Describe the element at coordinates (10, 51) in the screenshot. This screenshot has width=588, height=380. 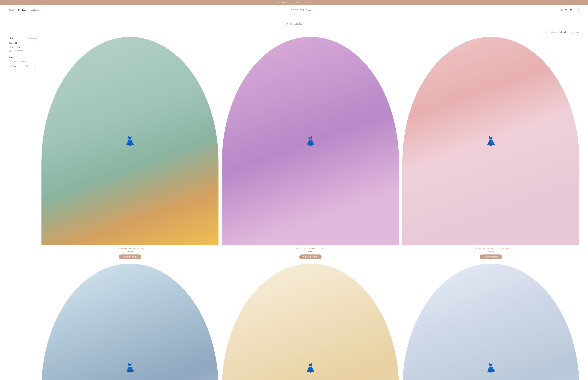
I see `out-of-stock-checkbox` at that location.